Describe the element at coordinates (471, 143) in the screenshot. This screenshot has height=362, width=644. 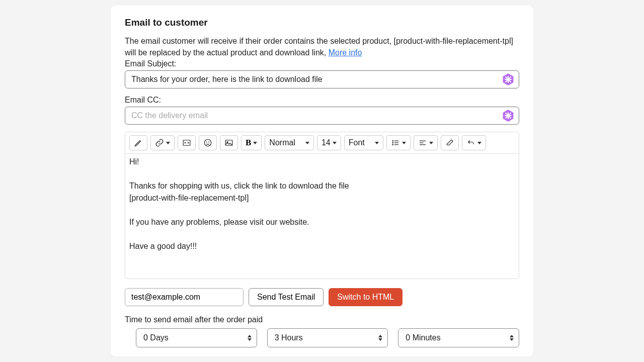
I see `undo-icon` at that location.